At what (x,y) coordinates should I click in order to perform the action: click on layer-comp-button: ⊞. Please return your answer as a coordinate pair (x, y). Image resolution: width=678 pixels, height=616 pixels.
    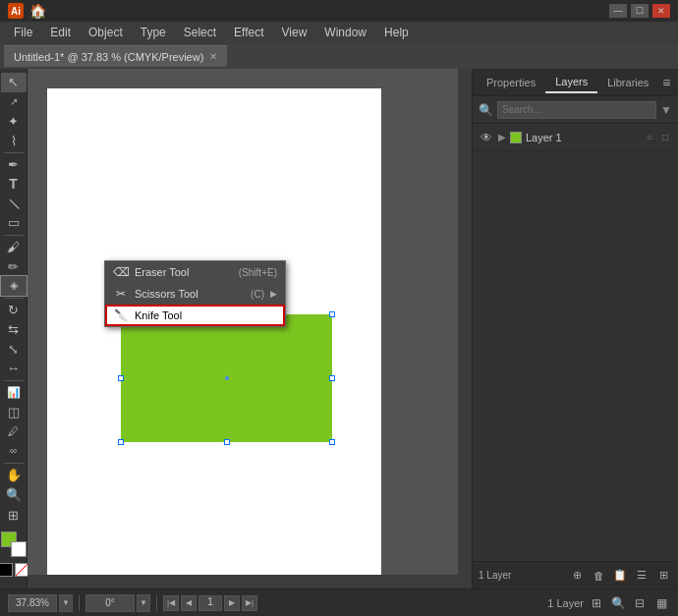
    Looking at the image, I should click on (663, 576).